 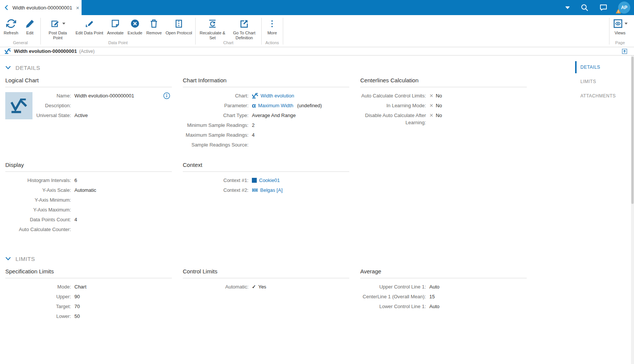 What do you see at coordinates (271, 190) in the screenshot?
I see `field-link: Belgas [A]` at bounding box center [271, 190].